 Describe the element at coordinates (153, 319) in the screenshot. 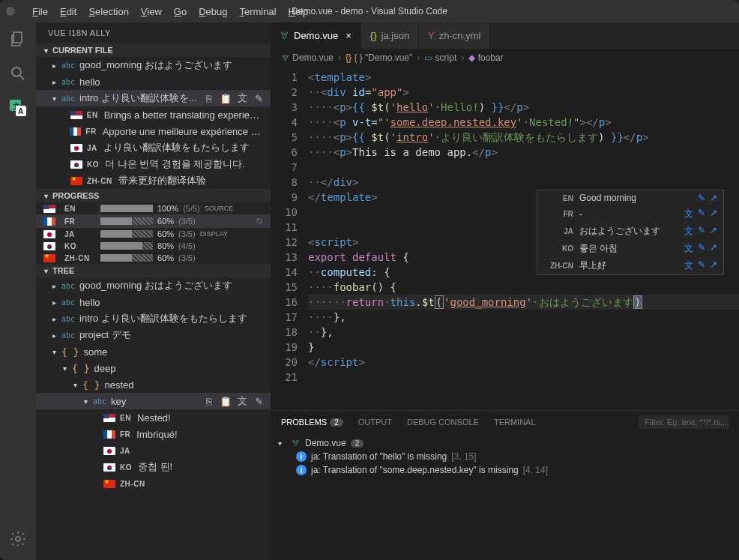

I see `tree-item: ▸abcintro より良い翻訳体験をもたらします` at that location.